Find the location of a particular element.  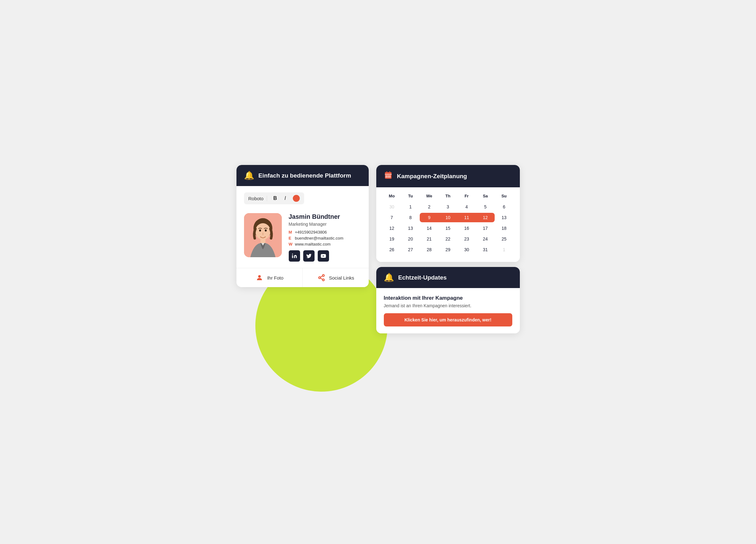

cal-day: 24 is located at coordinates (485, 239).